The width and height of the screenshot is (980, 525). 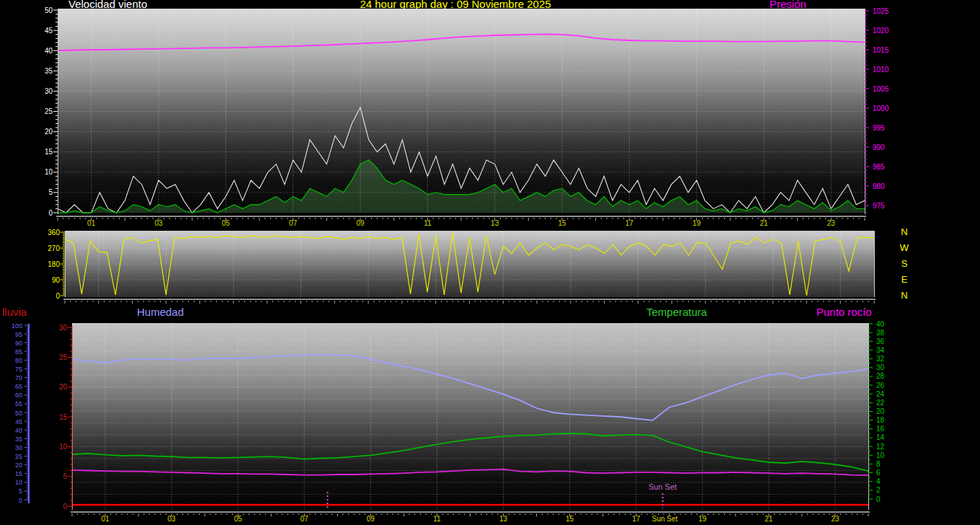 What do you see at coordinates (53, 264) in the screenshot?
I see `axis-tick-label: 180` at bounding box center [53, 264].